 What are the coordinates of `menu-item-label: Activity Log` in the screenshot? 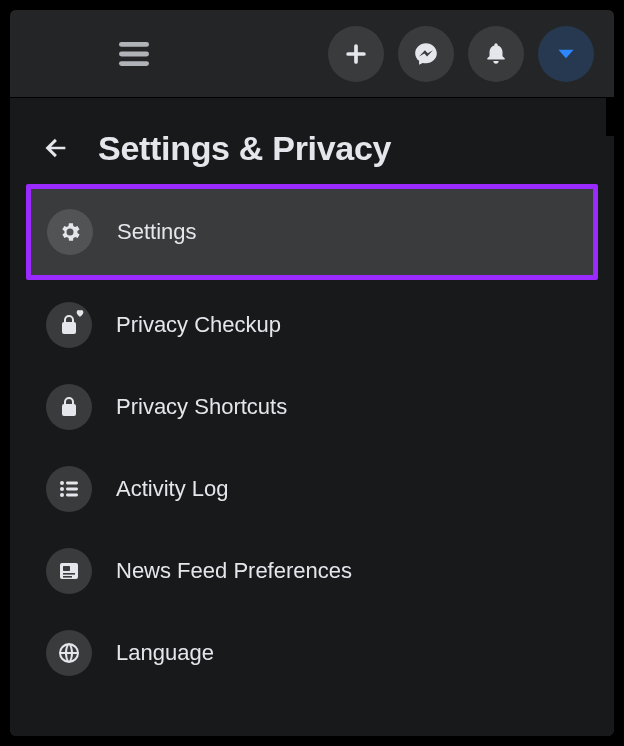 It's located at (172, 489).